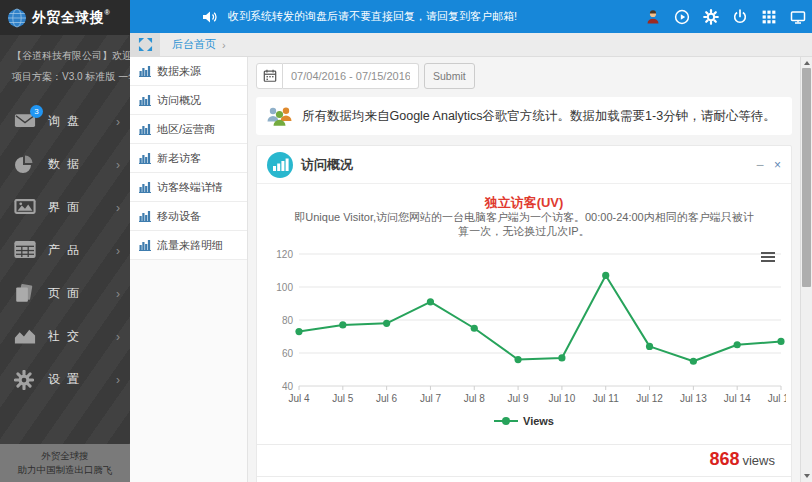  I want to click on power-icon, so click(740, 17).